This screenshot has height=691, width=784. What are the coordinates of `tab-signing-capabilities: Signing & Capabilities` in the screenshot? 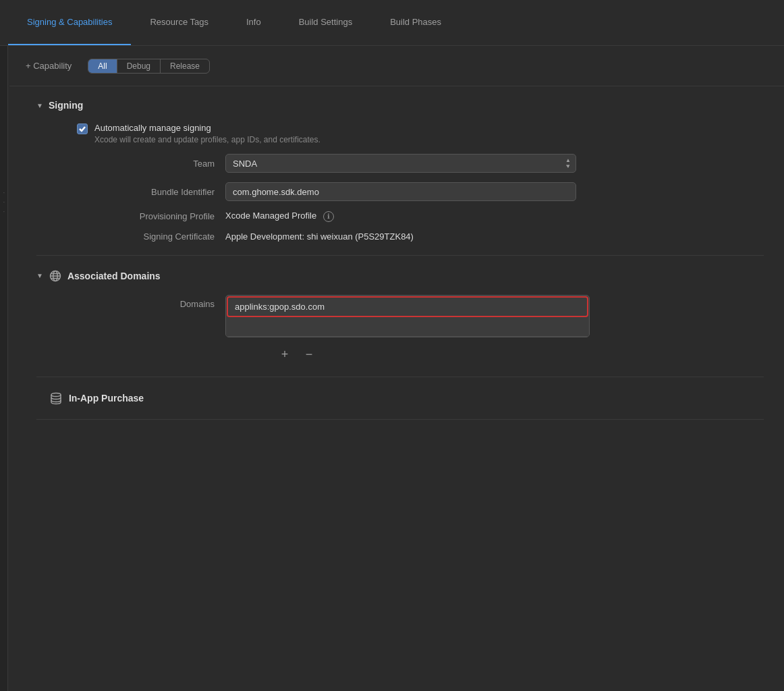 It's located at (69, 23).